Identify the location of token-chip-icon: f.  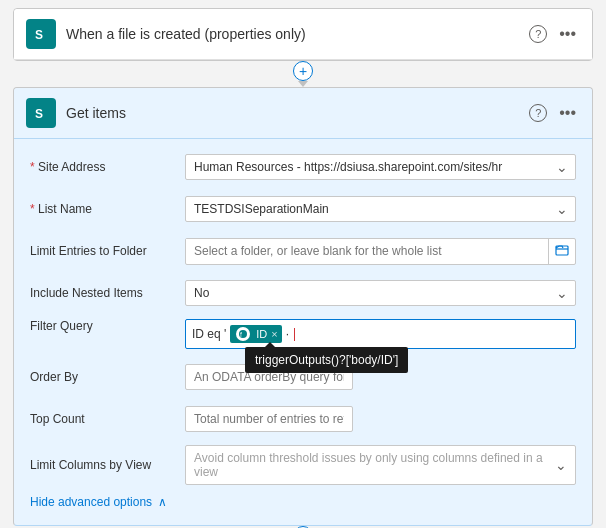
(243, 334).